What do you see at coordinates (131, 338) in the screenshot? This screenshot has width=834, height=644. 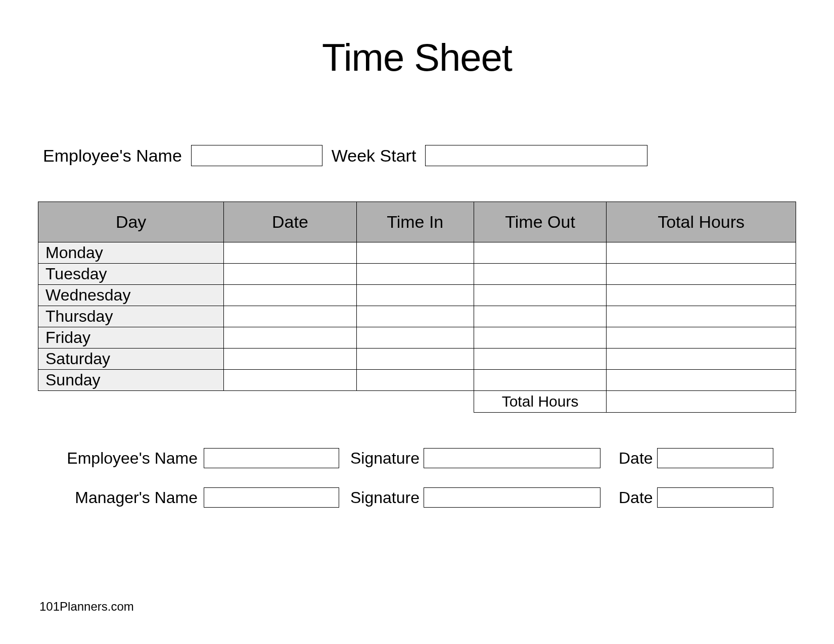 I see `day-cell: Friday` at bounding box center [131, 338].